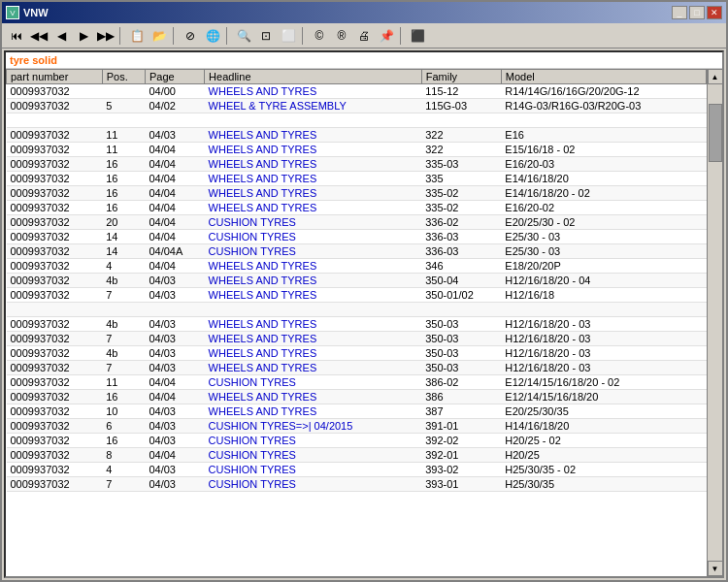  Describe the element at coordinates (342, 36) in the screenshot. I see `copyright2-button: ®` at that location.